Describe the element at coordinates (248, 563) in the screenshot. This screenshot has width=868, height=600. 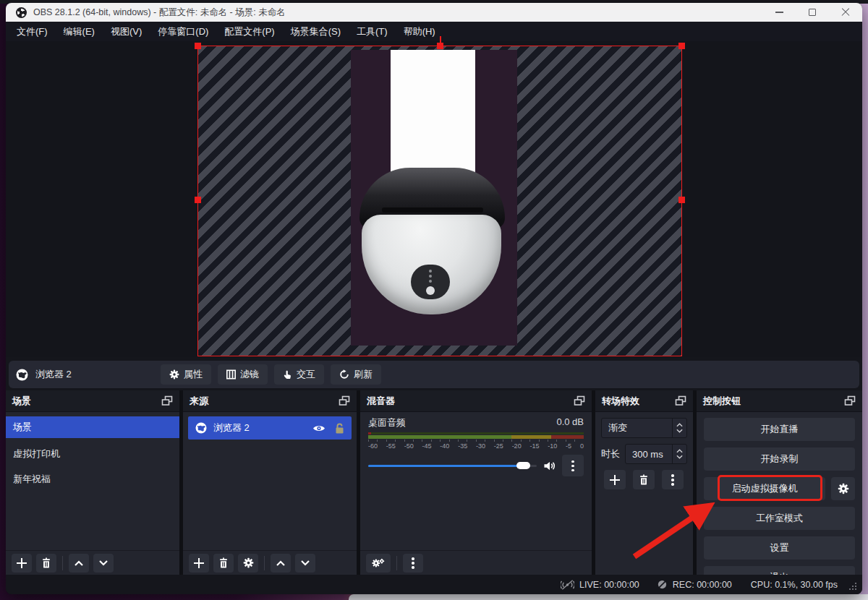
I see `source-properties-button` at that location.